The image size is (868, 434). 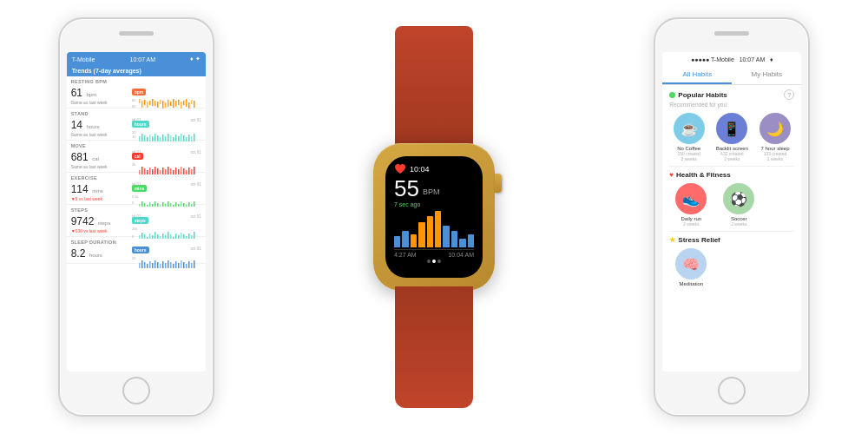 What do you see at coordinates (766, 75) in the screenshot?
I see `tab-my-habits: My Habits` at bounding box center [766, 75].